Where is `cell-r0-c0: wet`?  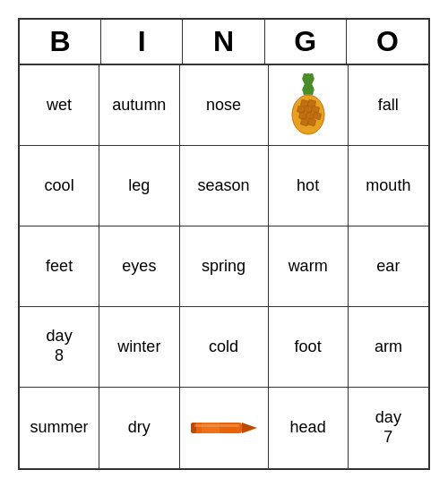
cell-r0-c0: wet is located at coordinates (59, 106).